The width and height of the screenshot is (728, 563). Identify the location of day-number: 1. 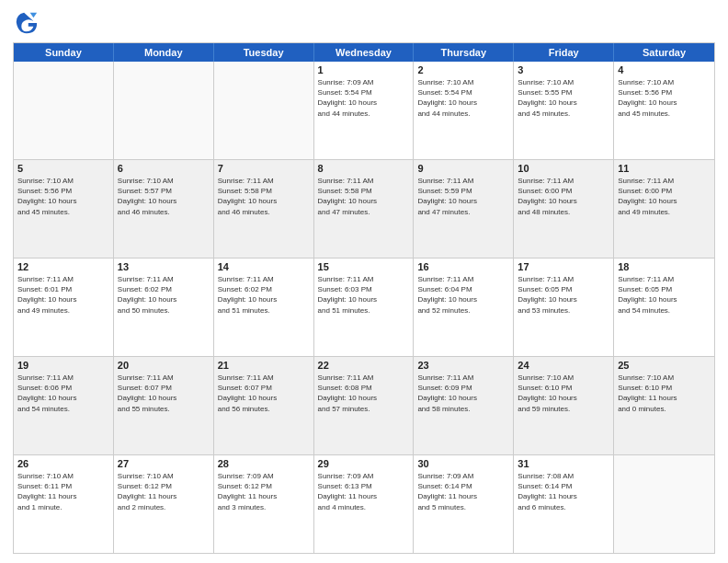
(364, 70).